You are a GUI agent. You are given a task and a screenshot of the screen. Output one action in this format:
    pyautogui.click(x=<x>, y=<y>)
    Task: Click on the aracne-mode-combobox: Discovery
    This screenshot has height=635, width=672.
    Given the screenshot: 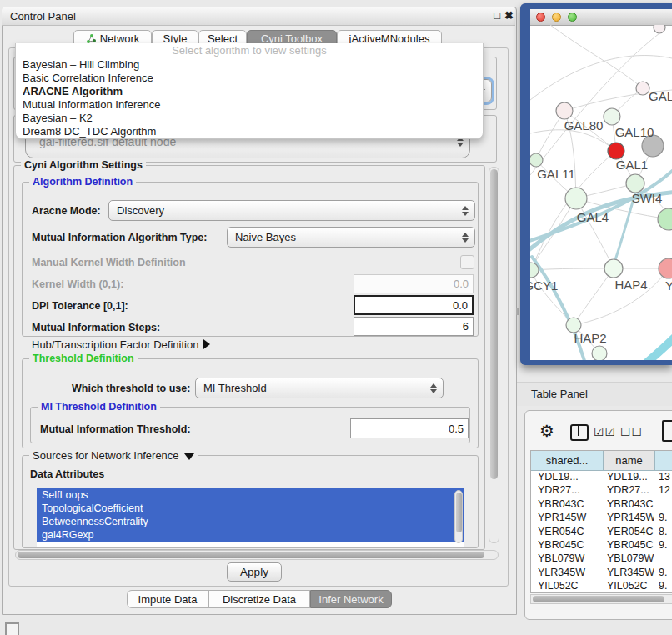 What is the action you would take?
    pyautogui.click(x=292, y=210)
    